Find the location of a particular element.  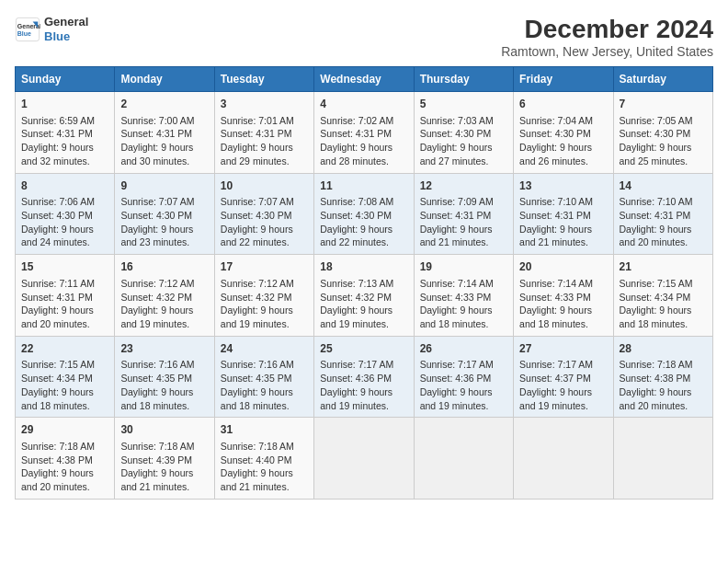

day-number: 24 is located at coordinates (265, 350).